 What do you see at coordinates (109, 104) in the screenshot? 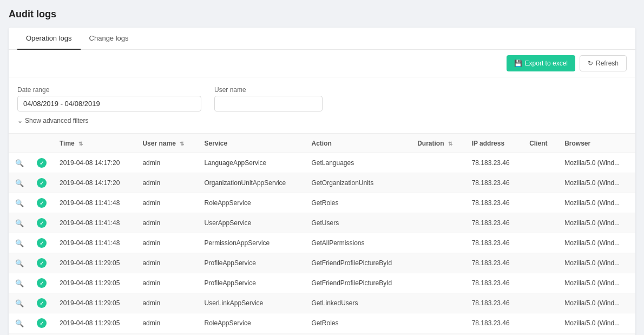
I see `date-range-input` at bounding box center [109, 104].